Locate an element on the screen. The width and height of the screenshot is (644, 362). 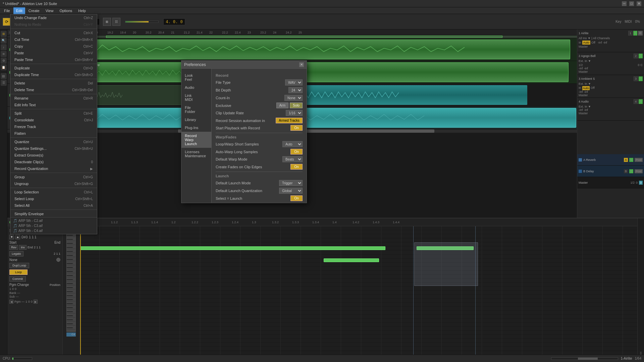
sidebar-arranger: ▤ is located at coordinates (4, 76).